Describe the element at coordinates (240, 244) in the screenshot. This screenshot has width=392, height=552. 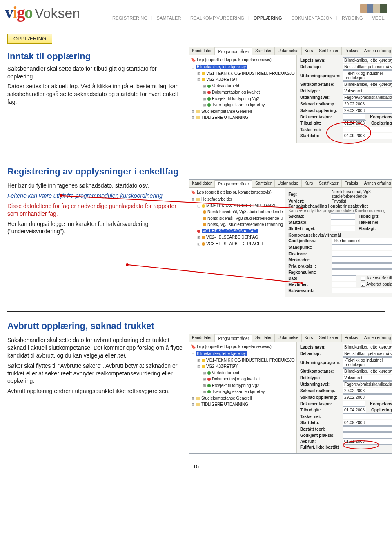
I see `tree-item: VG3-HELSEARBEIDERFAGET` at that location.